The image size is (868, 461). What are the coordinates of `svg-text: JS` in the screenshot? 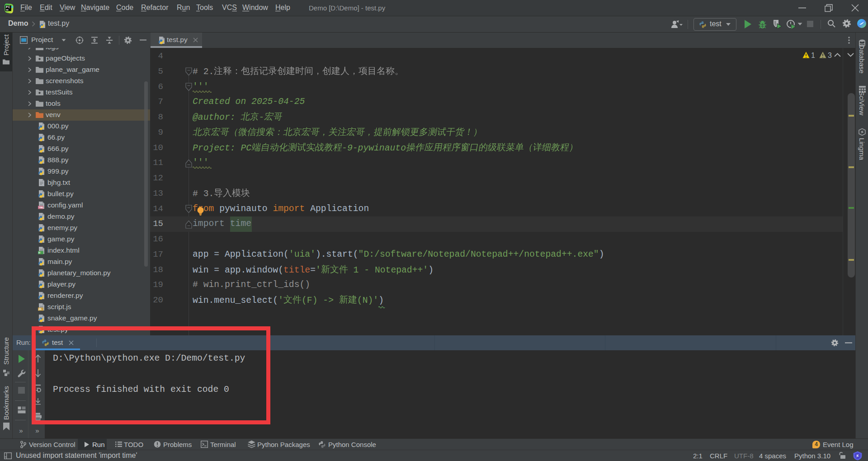 It's located at (40, 309).